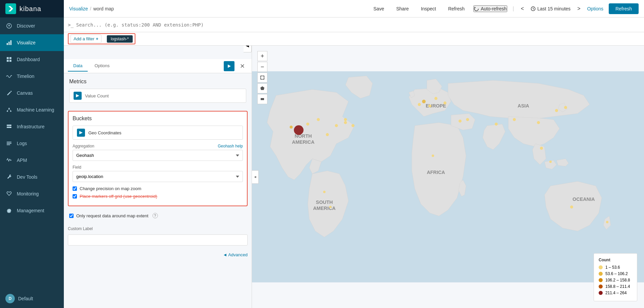 The image size is (644, 308). I want to click on bucket-item: Geo Coordinates, so click(158, 133).